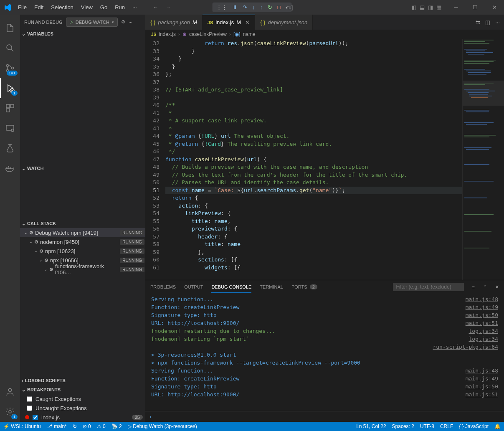 The image size is (504, 431). I want to click on split-icon: ◫, so click(488, 23).